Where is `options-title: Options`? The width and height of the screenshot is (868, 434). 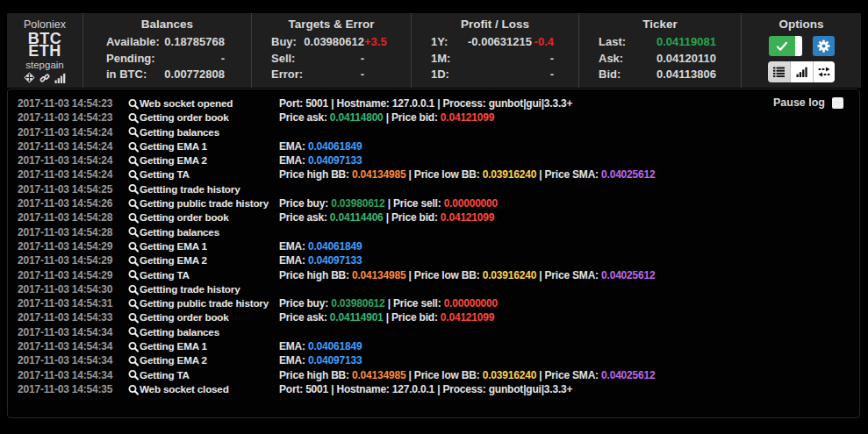
options-title: Options is located at coordinates (801, 25).